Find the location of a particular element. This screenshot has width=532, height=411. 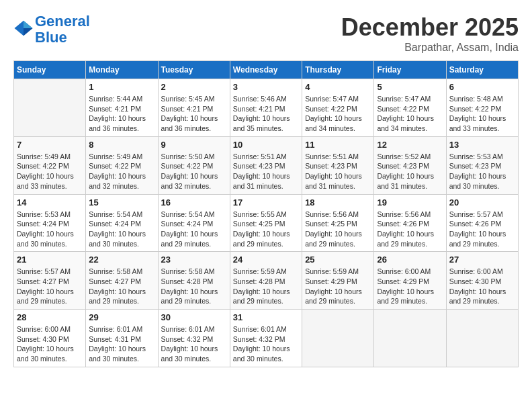

day-number: 21 is located at coordinates (50, 259).